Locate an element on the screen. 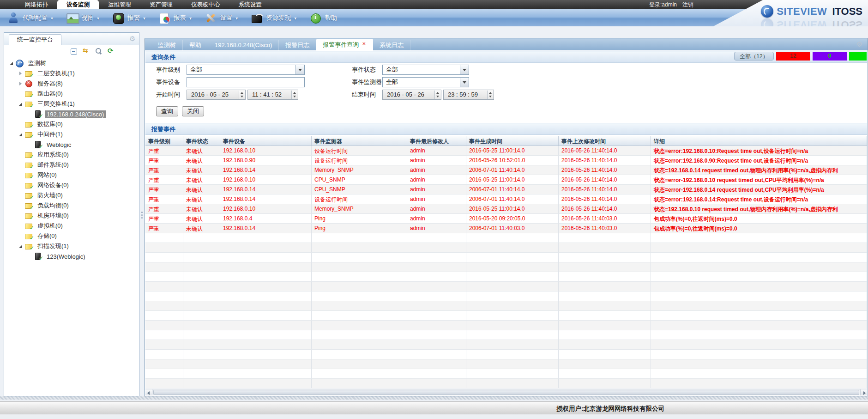  tree-item: 路由器(0) is located at coordinates (72, 94).